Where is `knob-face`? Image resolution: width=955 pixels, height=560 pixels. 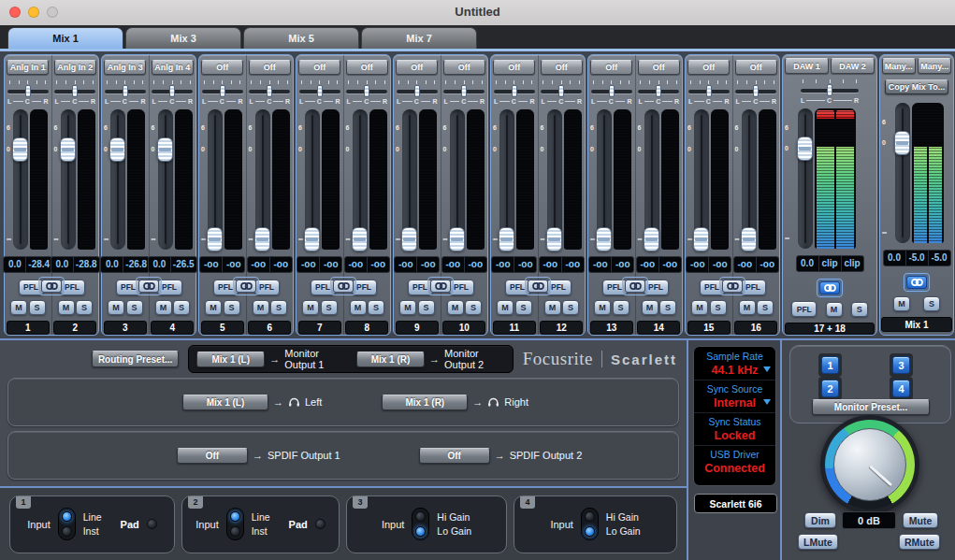 knob-face is located at coordinates (870, 465).